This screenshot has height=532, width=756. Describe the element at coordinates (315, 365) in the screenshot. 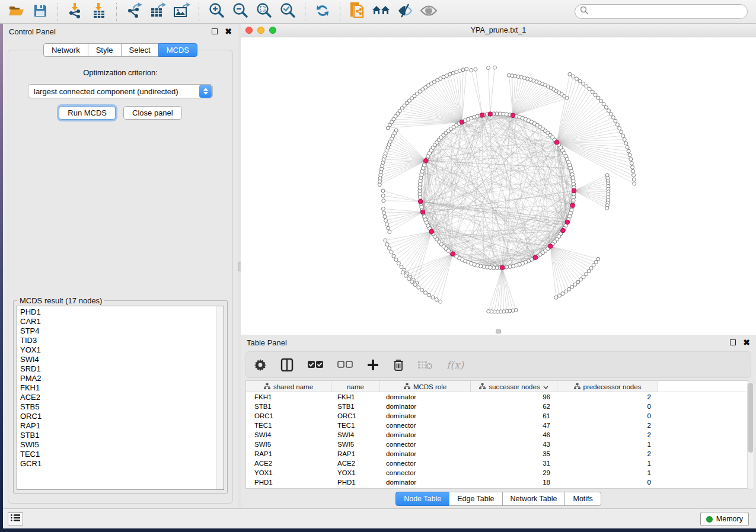

I see `select-all-checks-icon` at that location.